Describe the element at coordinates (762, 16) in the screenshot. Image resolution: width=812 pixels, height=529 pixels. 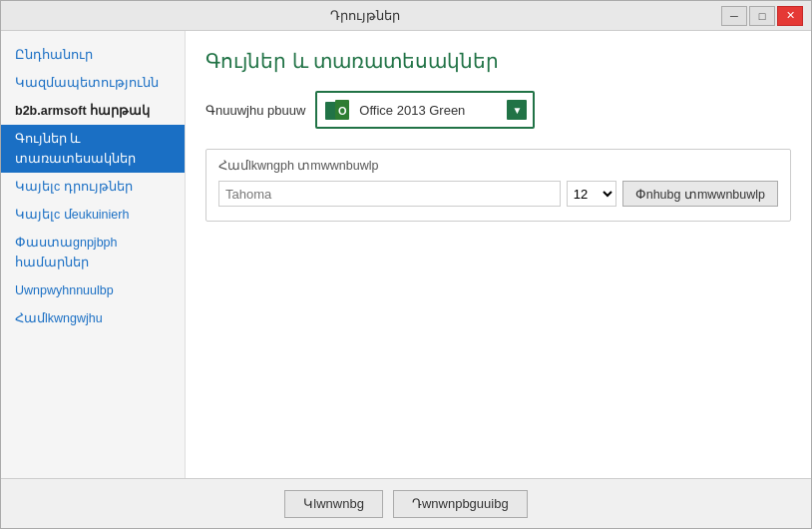
I see `maximize-button: □` at that location.